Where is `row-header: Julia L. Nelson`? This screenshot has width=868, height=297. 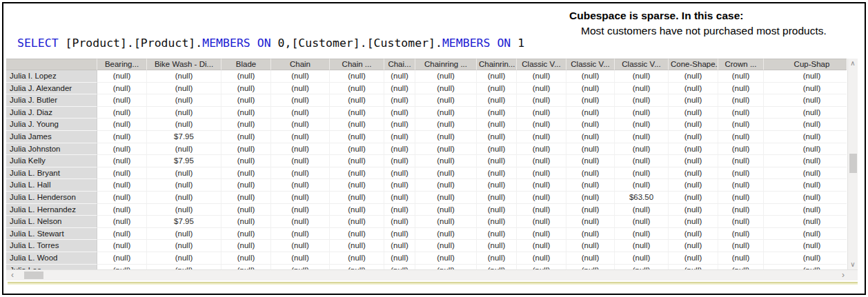
row-header: Julia L. Nelson is located at coordinates (52, 222).